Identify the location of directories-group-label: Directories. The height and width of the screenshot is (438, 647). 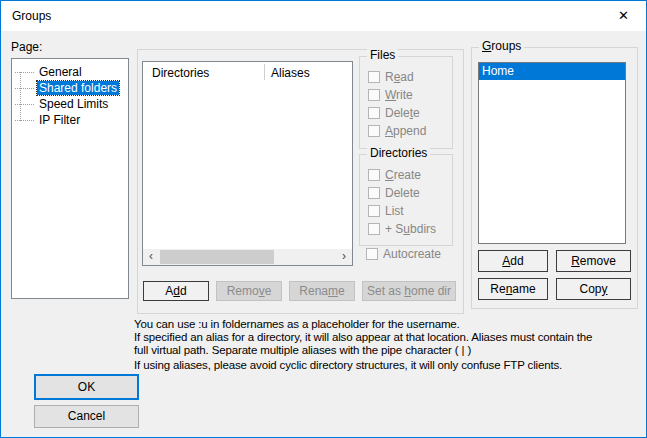
(398, 154).